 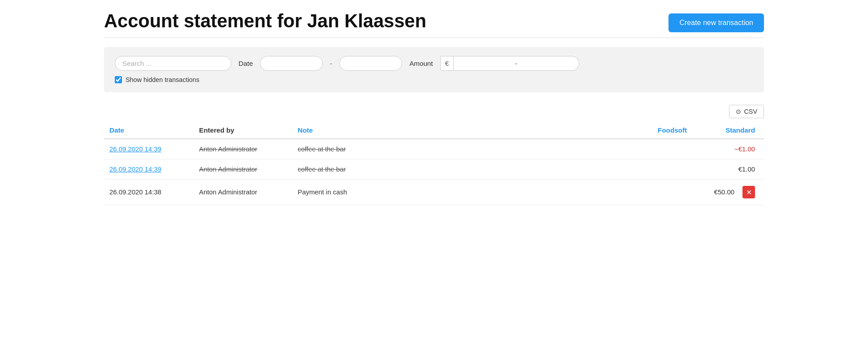 What do you see at coordinates (246, 64) in the screenshot?
I see `date-filter-label: Date` at bounding box center [246, 64].